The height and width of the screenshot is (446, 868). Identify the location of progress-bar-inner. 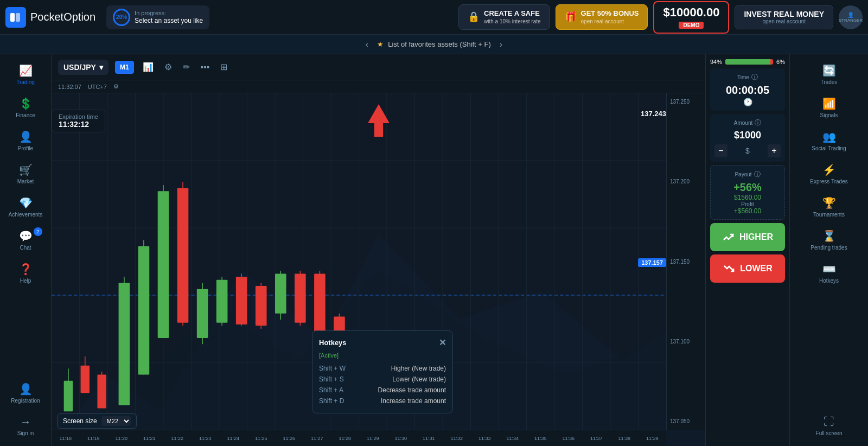
(748, 62).